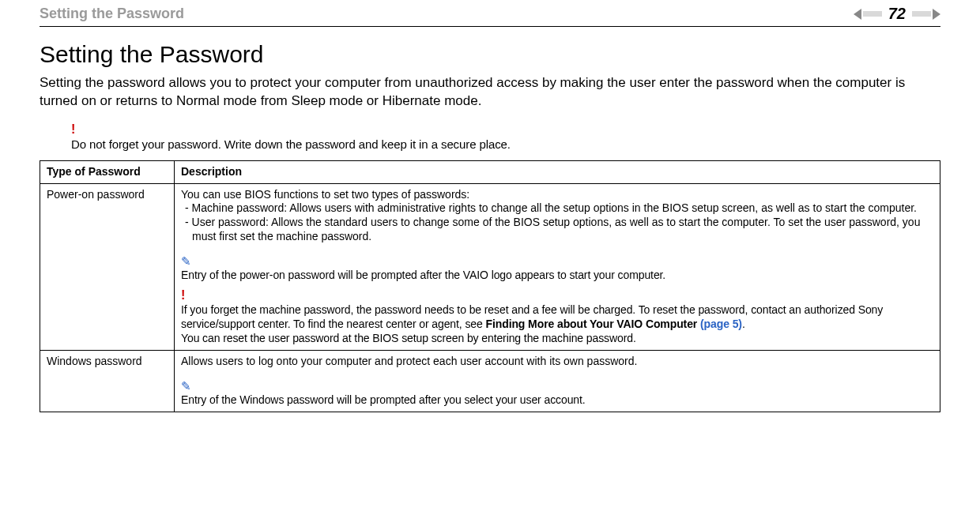 The image size is (980, 515). Describe the element at coordinates (858, 14) in the screenshot. I see `triangle-left-icon` at that location.